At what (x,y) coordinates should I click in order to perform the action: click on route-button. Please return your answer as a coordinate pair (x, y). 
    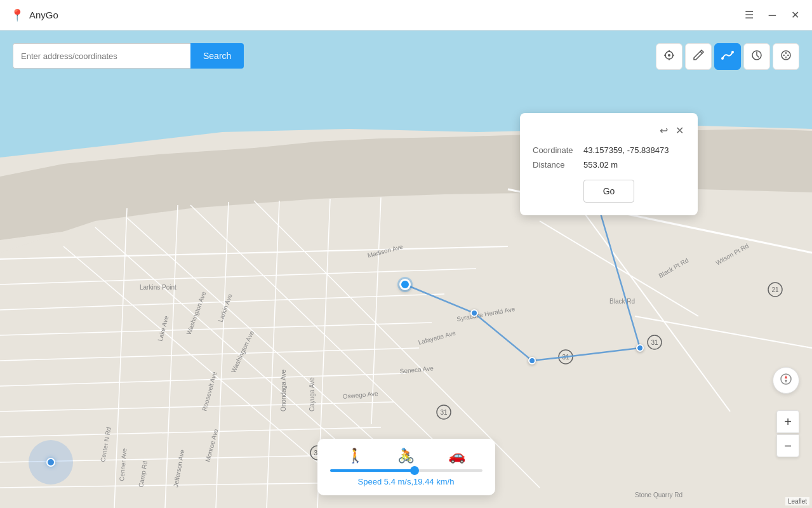
    Looking at the image, I should click on (728, 57).